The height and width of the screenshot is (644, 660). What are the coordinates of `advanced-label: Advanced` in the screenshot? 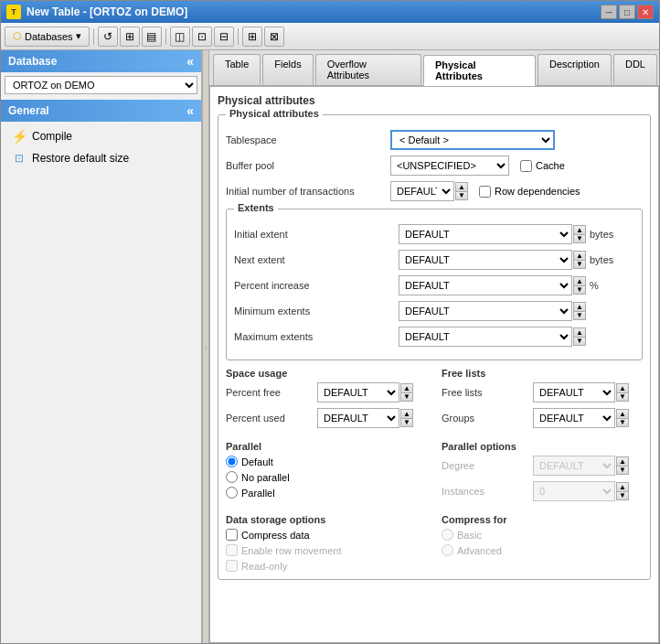 It's located at (479, 551).